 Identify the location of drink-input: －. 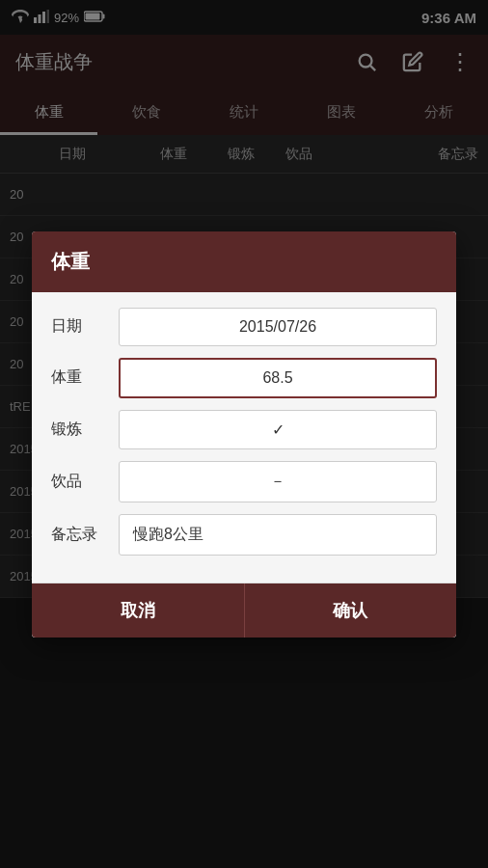
(278, 482).